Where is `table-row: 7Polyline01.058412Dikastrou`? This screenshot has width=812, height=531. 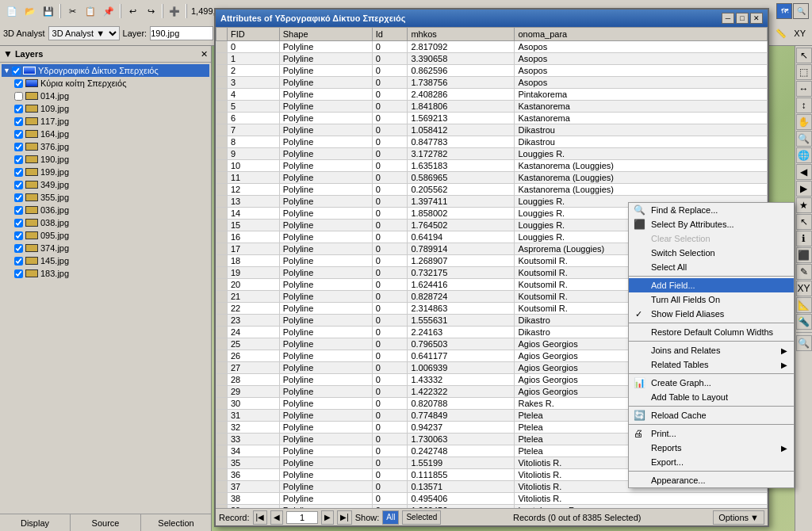
table-row: 7Polyline01.058412Dikastrou is located at coordinates (492, 130).